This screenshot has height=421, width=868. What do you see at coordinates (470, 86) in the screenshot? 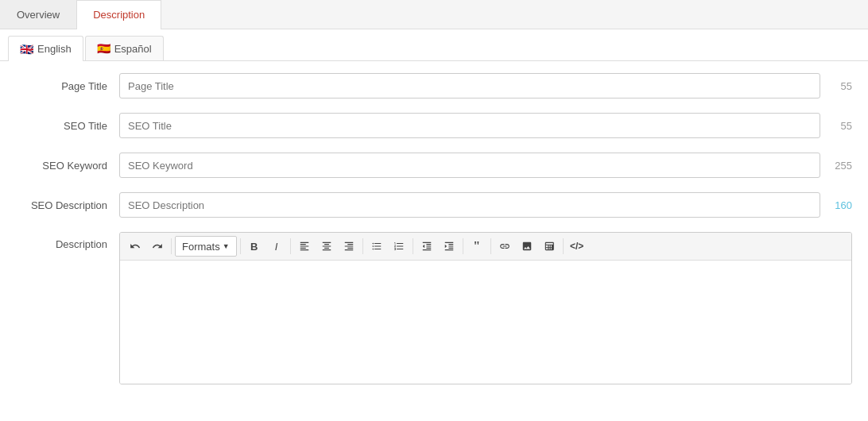
I see `page-title-input` at bounding box center [470, 86].